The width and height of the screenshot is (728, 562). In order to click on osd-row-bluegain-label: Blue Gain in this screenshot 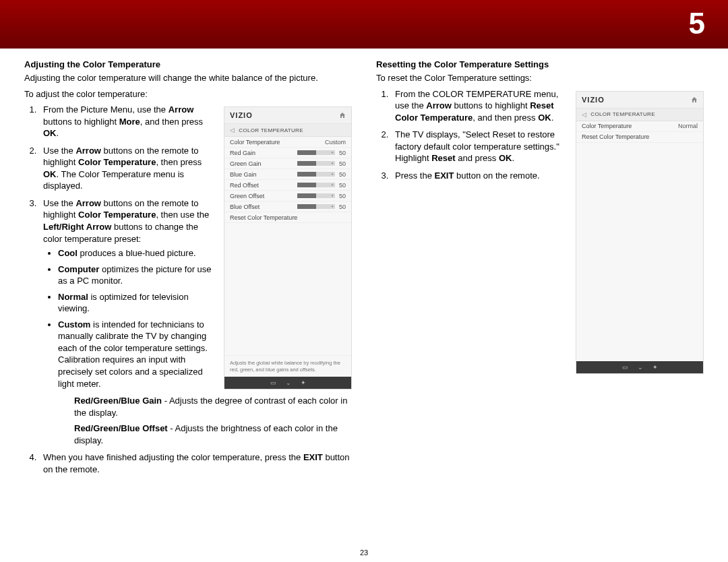, I will do `click(262, 175)`.